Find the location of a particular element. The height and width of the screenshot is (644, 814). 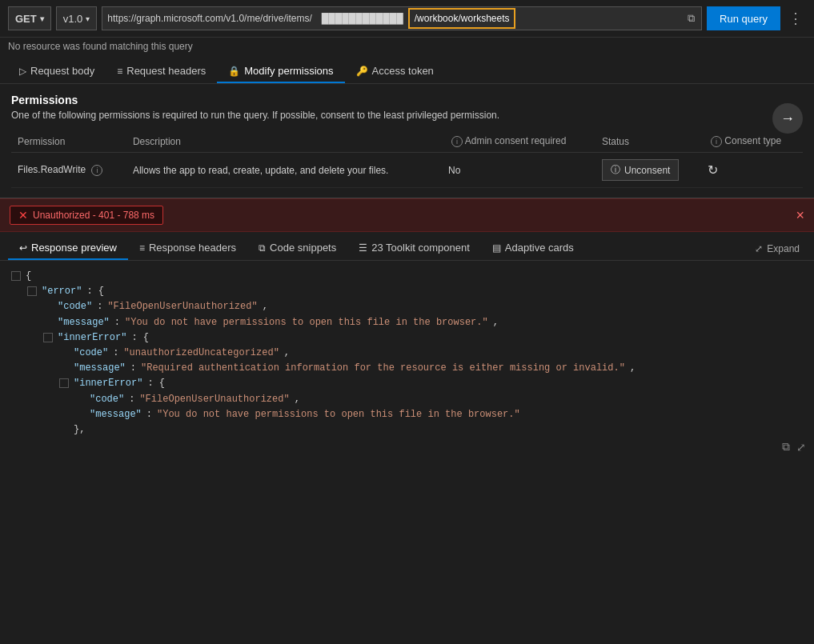

col-description: Description is located at coordinates (284, 142).